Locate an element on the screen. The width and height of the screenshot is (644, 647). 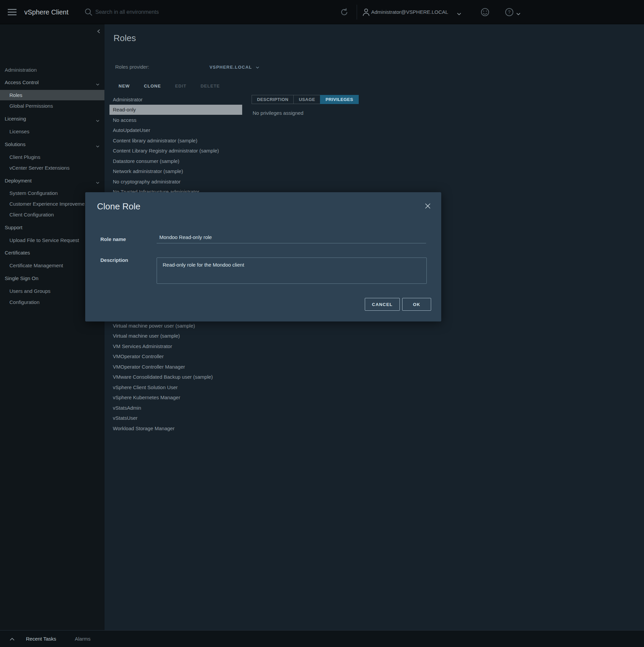
sidebar-group-deployment: Deployment is located at coordinates (52, 180).